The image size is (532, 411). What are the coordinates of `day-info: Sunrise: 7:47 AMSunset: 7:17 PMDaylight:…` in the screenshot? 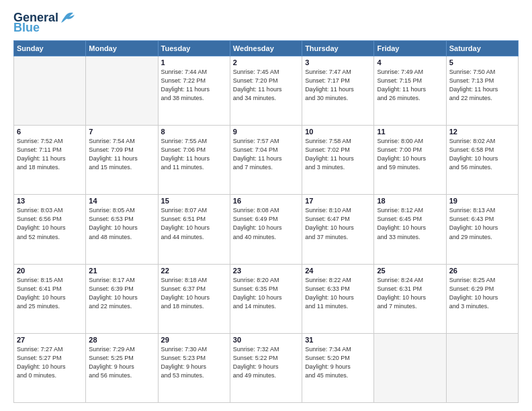 It's located at (338, 85).